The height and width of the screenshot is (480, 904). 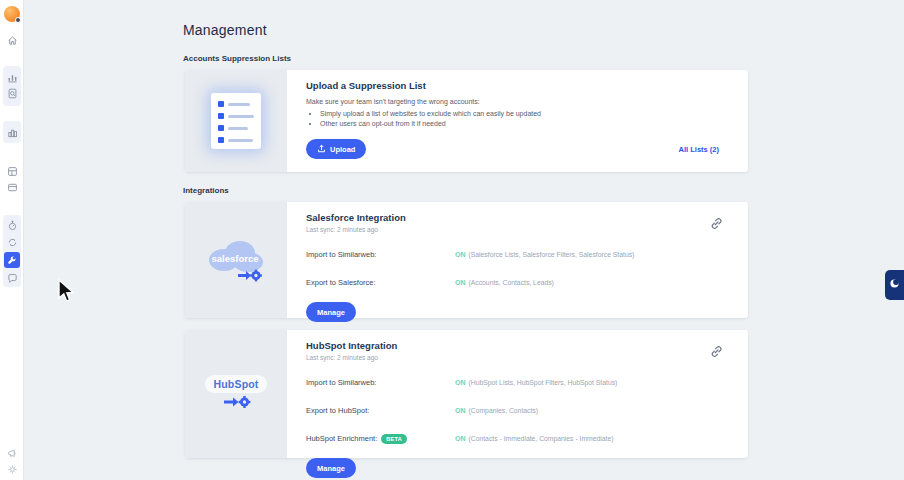 What do you see at coordinates (12, 171) in the screenshot?
I see `grid-apps-icon` at bounding box center [12, 171].